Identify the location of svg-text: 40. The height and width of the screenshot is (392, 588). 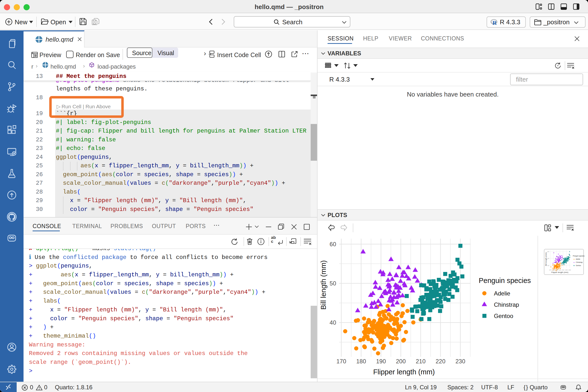
(548, 266).